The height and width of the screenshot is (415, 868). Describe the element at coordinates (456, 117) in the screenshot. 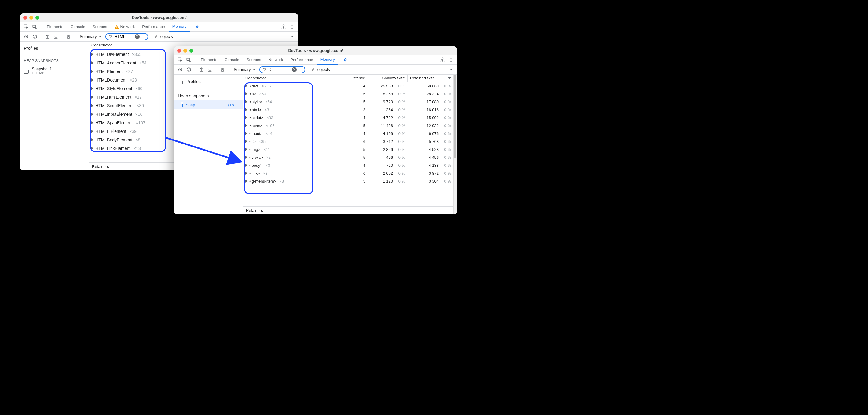

I see `scrollbar-thumb` at that location.